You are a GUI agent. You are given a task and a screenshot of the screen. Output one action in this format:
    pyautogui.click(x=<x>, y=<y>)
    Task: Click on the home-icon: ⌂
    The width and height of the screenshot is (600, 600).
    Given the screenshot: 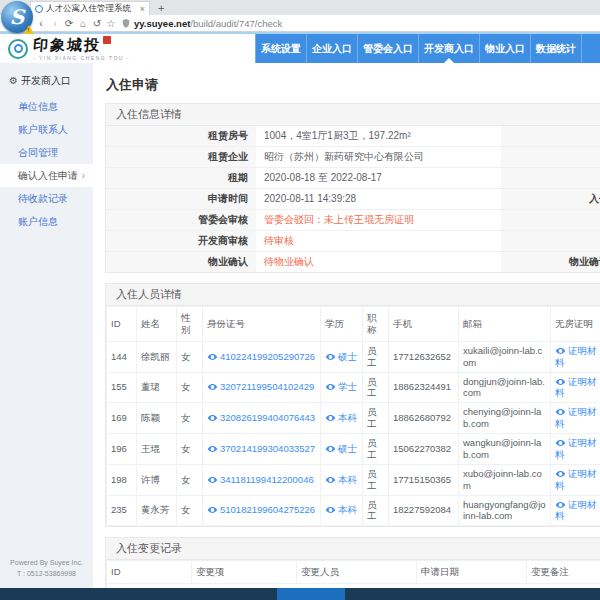 What is the action you would take?
    pyautogui.click(x=83, y=24)
    